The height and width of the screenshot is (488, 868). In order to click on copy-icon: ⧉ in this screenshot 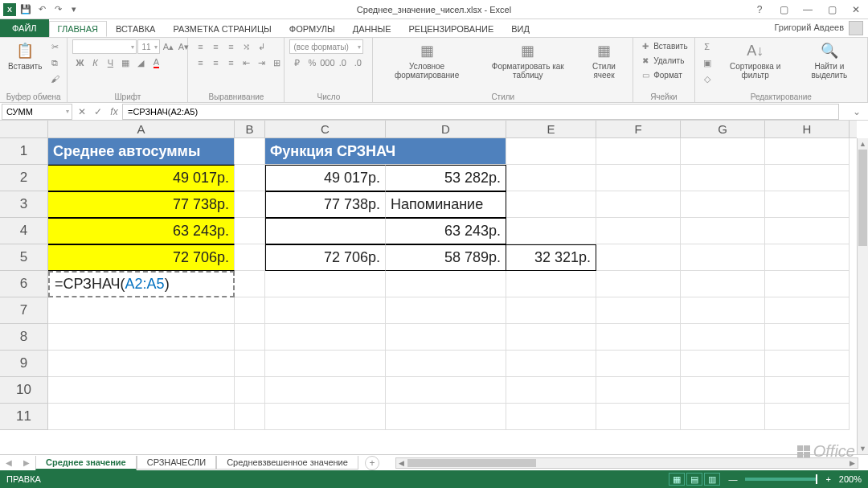, I will do `click(55, 63)`.